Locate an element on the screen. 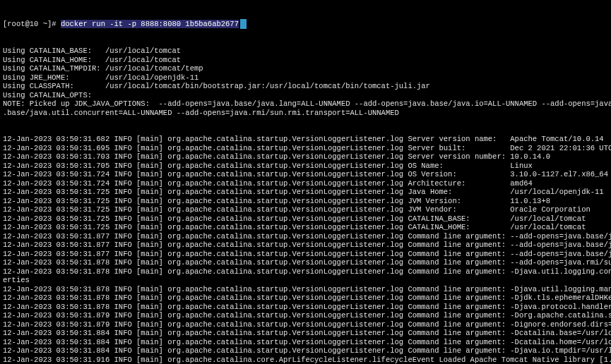 The image size is (611, 364). env-line: Using CATALINA_BASE: /usr/local/tomcat is located at coordinates (305, 51).